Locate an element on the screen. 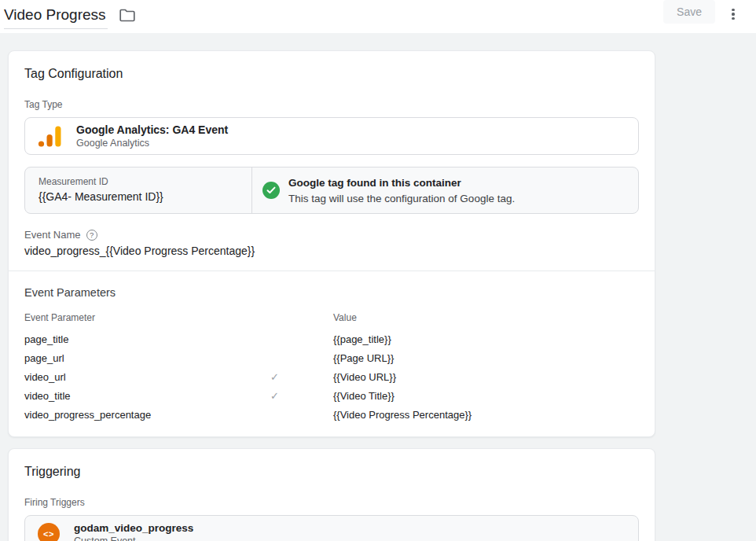 This screenshot has width=756, height=541. tag-name-text: Video Progress is located at coordinates (55, 14).